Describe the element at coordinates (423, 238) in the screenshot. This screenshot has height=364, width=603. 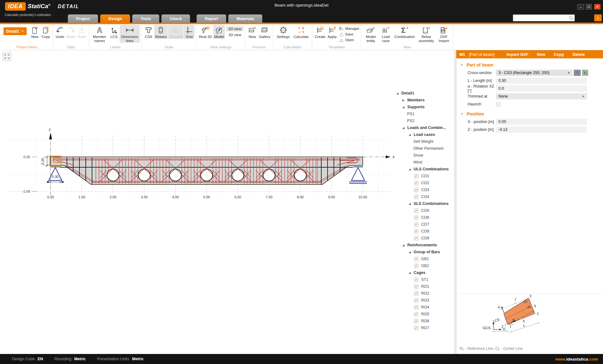
I see `tree-item-co9: ✓CO9` at that location.